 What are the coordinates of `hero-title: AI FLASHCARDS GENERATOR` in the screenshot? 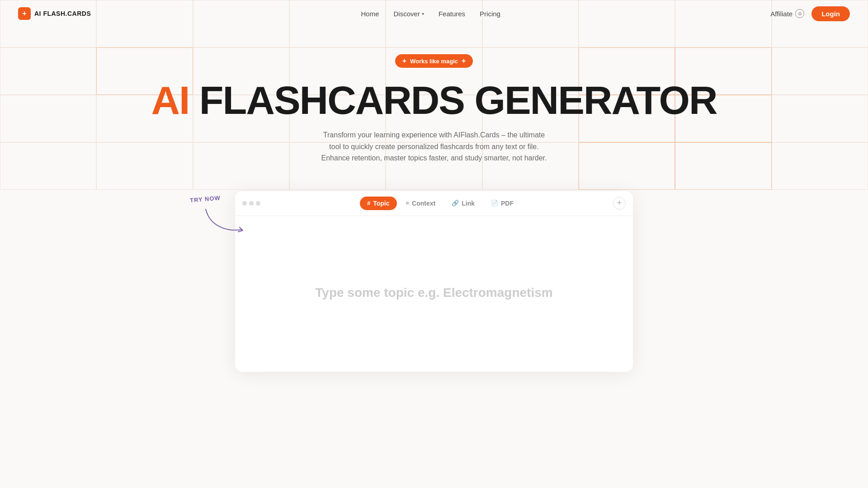 It's located at (434, 100).